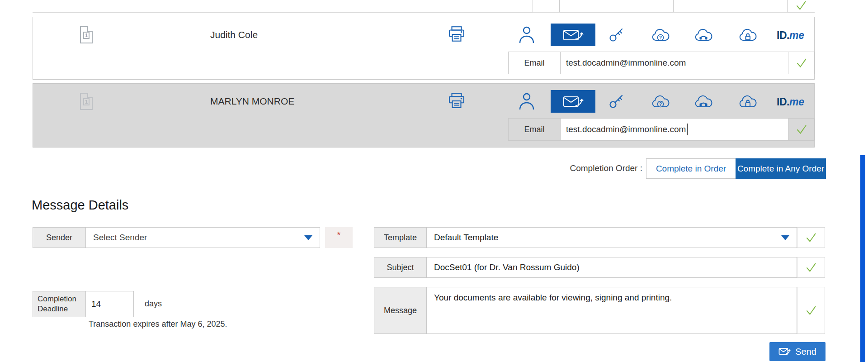  What do you see at coordinates (158, 324) in the screenshot?
I see `transaction-expiry-note: Transaction expires after May 6, 2025.` at bounding box center [158, 324].